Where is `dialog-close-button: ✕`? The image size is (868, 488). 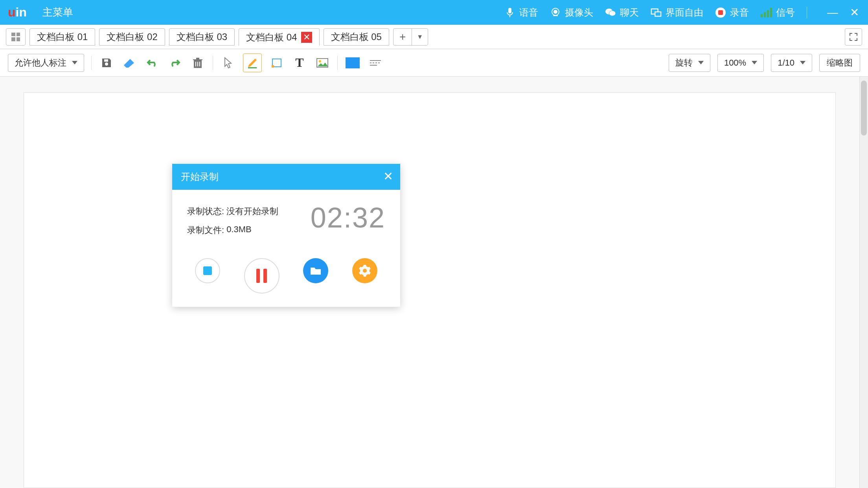 dialog-close-button: ✕ is located at coordinates (388, 176).